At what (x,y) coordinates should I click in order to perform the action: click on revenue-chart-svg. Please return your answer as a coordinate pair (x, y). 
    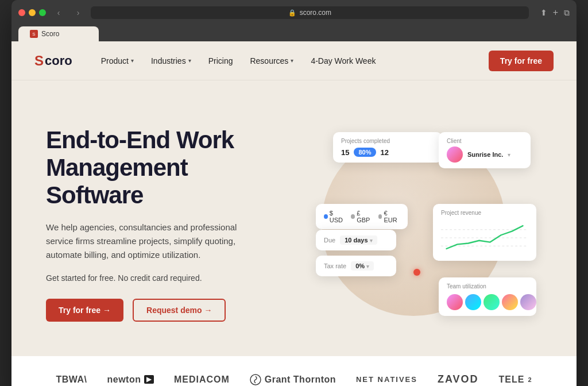
    Looking at the image, I should click on (485, 238).